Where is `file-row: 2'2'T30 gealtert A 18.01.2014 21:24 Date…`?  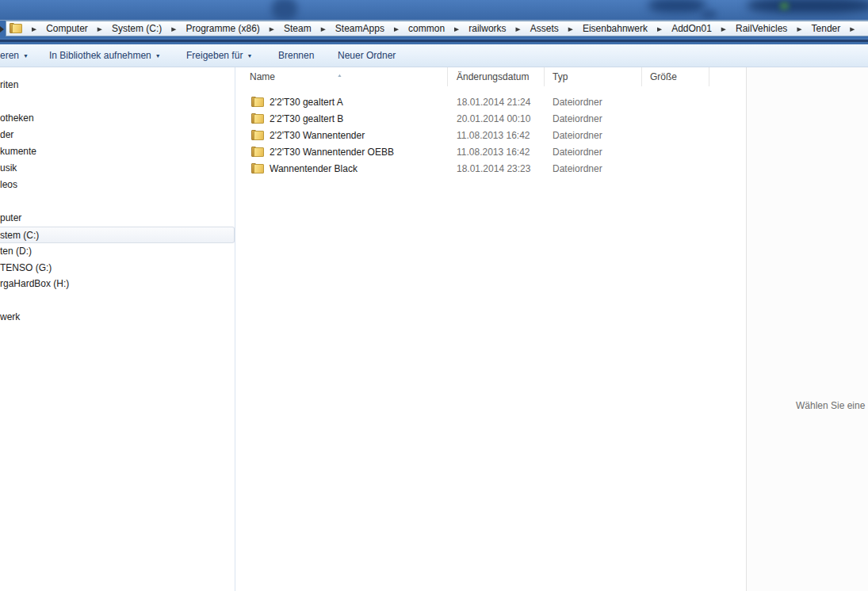
file-row: 2'2'T30 gealtert A 18.01.2014 21:24 Date… is located at coordinates (491, 101).